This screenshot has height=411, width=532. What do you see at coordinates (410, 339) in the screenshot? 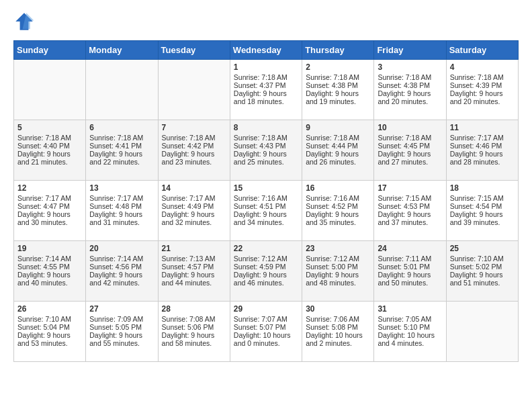
I see `daylight-text: Daylight: 10 hours and 4 minutes.` at bounding box center [410, 339].